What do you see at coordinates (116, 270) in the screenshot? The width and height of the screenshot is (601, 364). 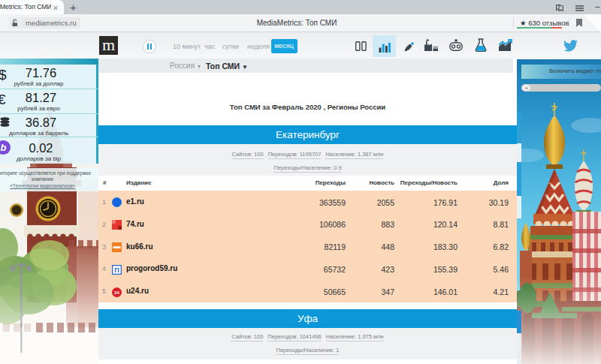 I see `svg-text: П` at bounding box center [116, 270].